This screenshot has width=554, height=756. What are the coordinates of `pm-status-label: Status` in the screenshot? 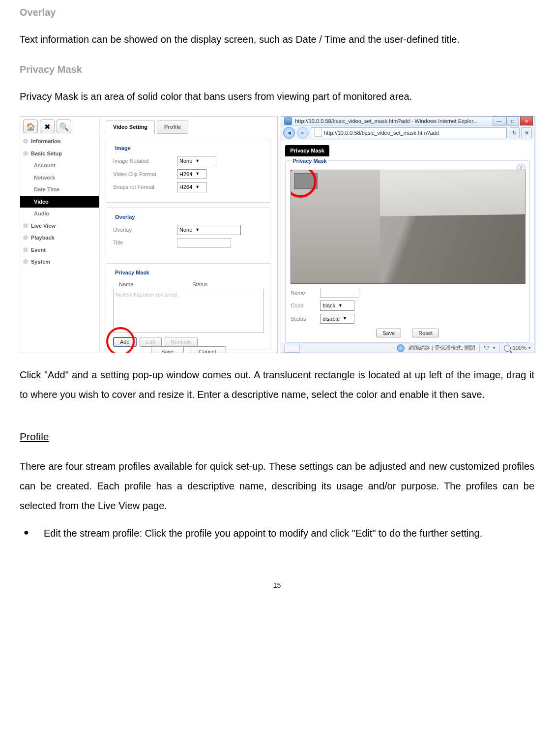 It's located at (305, 319).